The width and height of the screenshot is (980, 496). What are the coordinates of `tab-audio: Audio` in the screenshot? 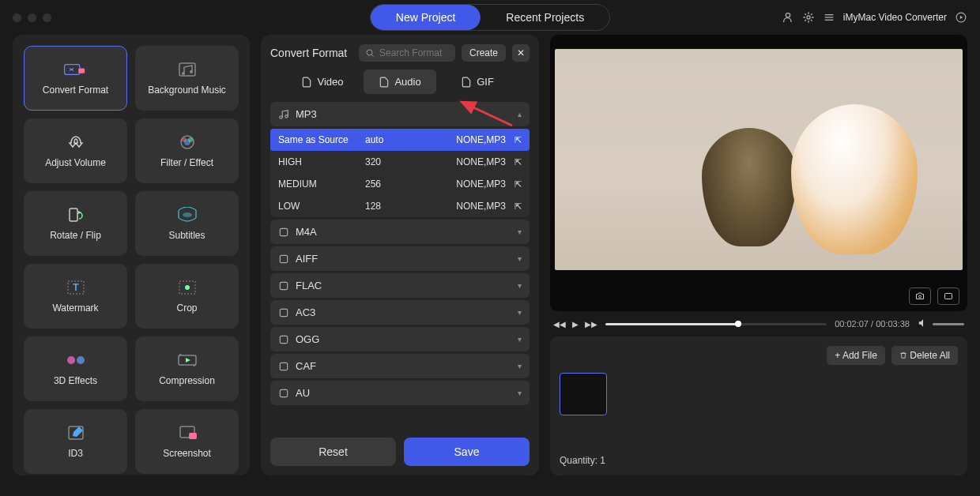 It's located at (400, 82).